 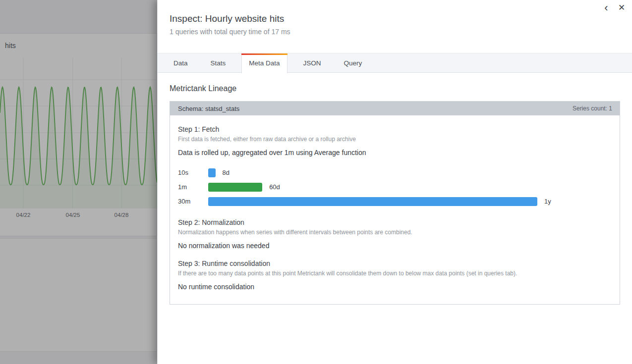 What do you see at coordinates (193, 187) in the screenshot?
I see `retention-interval: 1m` at bounding box center [193, 187].